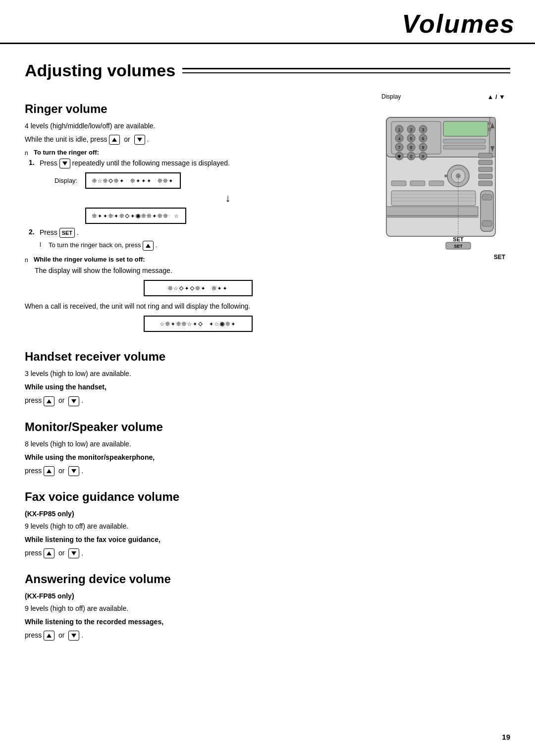 This screenshot has height=756, width=535. What do you see at coordinates (268, 553) in the screenshot?
I see `fax-voice-press: press or .` at bounding box center [268, 553].